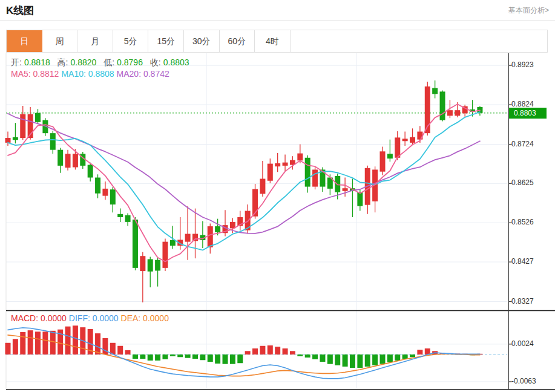  What do you see at coordinates (145, 318) in the screenshot?
I see `macd-legend-item-3: DEA: 0.0000` at bounding box center [145, 318].